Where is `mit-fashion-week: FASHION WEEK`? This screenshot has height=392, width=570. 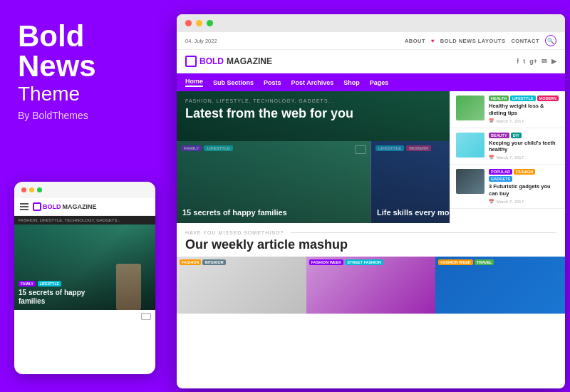
mit-fashion-week: FASHION WEEK is located at coordinates (326, 262).